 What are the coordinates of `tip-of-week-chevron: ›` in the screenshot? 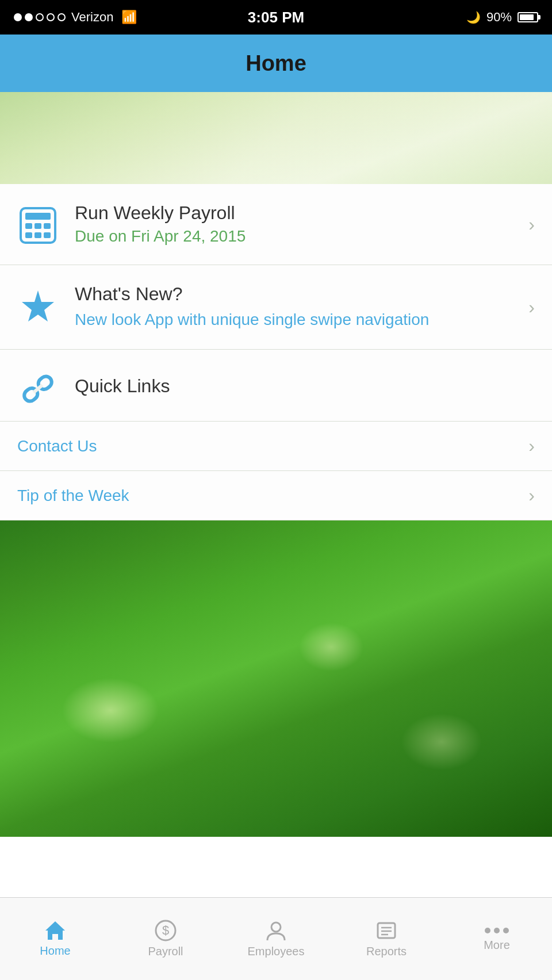 It's located at (531, 496).